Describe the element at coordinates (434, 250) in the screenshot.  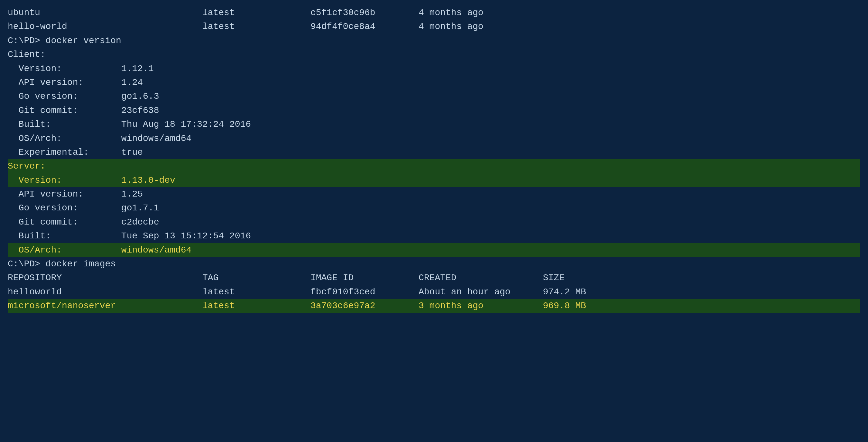
I see `terminal-line-server-os: OS/Arch: windows/amd64` at that location.